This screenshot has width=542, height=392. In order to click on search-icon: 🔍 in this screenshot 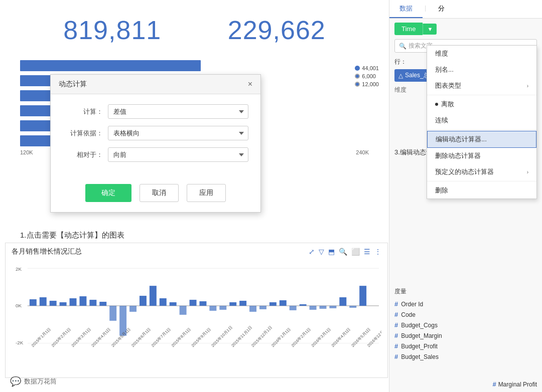, I will do `click(402, 46)`.